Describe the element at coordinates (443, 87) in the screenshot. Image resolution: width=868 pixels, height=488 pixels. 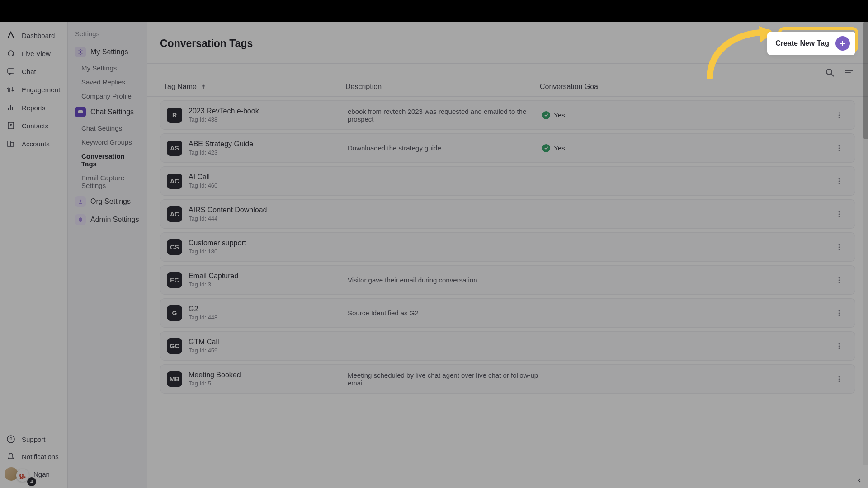
I see `col-description: Description` at that location.